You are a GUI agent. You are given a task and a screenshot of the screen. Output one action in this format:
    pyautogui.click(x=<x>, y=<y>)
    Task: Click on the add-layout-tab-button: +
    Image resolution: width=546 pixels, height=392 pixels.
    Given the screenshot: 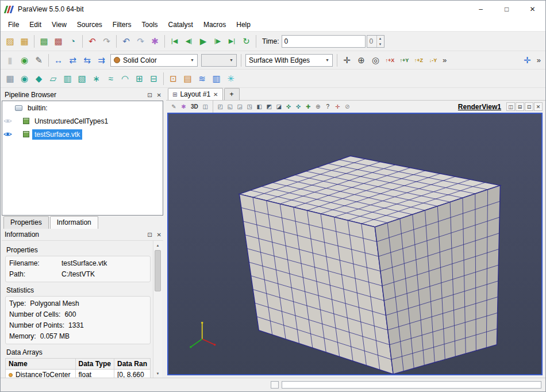 What is the action you would take?
    pyautogui.click(x=232, y=94)
    